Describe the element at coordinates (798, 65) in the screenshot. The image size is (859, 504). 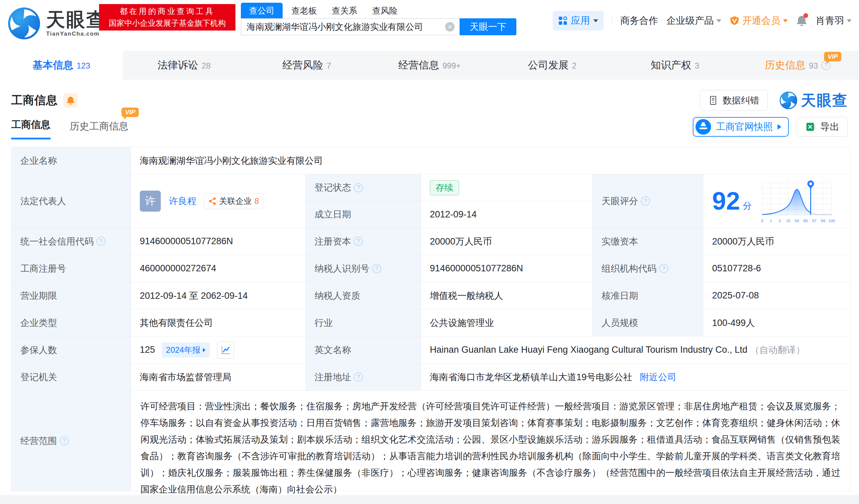
I see `tab-history-info: VIP 历史信息 93 ?` at that location.